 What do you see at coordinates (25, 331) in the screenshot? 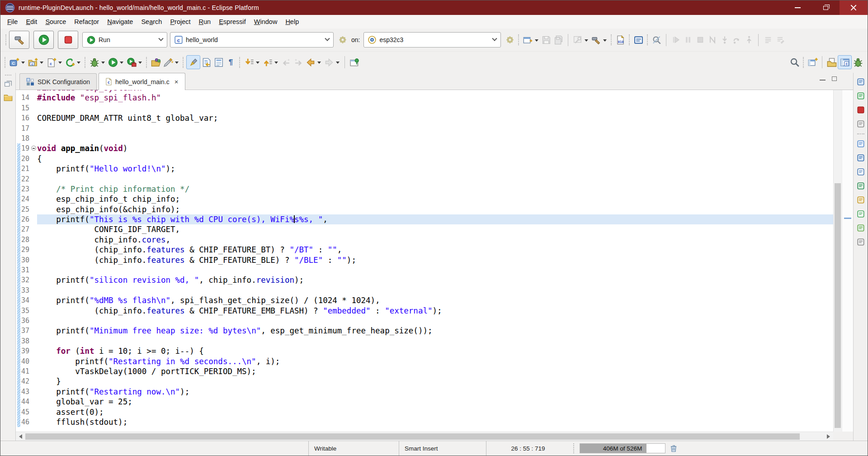
I see `line-number: 37` at bounding box center [25, 331].